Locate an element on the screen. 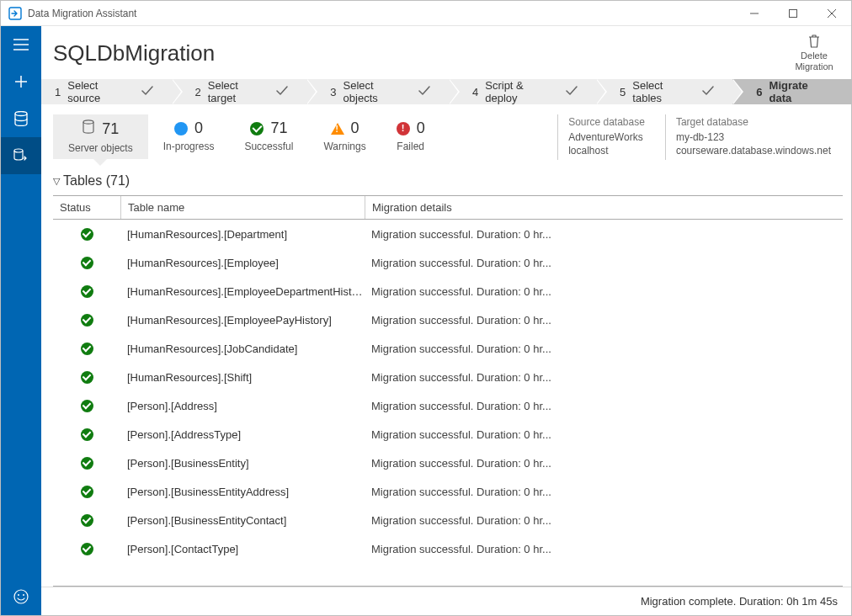  stat-successful: 71 Successful is located at coordinates (269, 136).